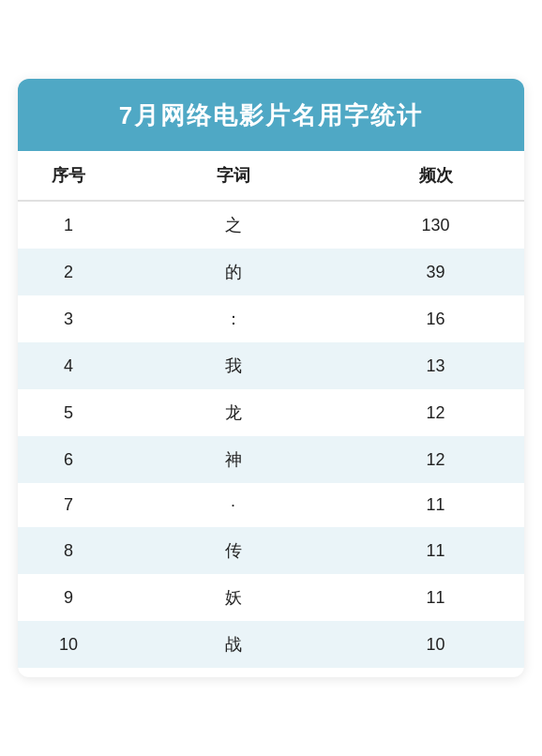 The height and width of the screenshot is (756, 542). Describe the element at coordinates (68, 413) in the screenshot. I see `cell-index: 5` at that location.